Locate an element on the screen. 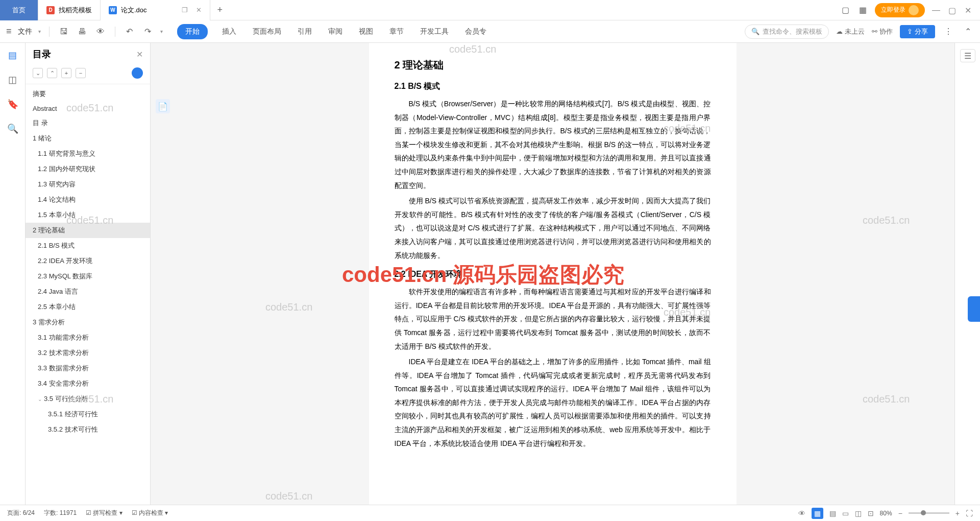  outline-item: 3.2 技术需求分析 is located at coordinates (88, 353).